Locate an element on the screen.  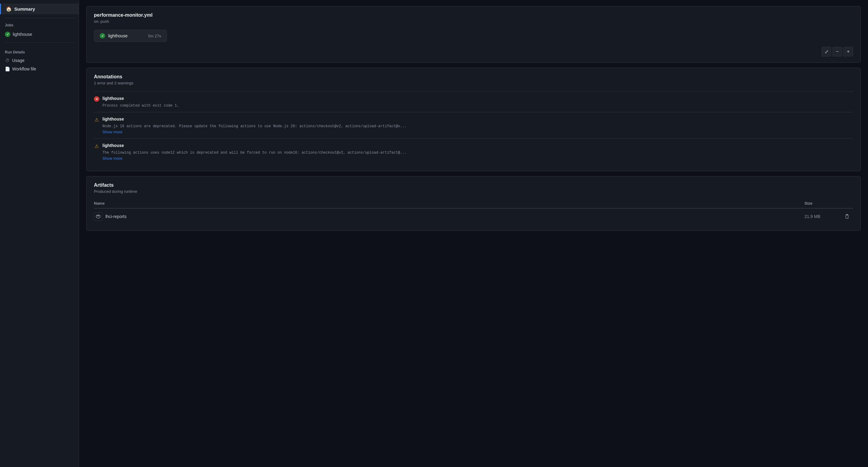
job-success-icon is located at coordinates (7, 34).